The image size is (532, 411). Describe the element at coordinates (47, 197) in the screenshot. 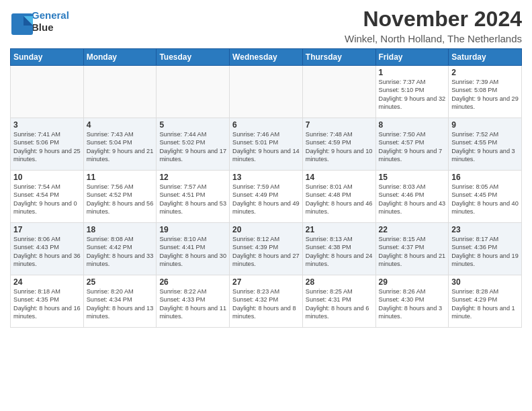

I see `table-row: 10Sunrise: 7:54 AM Sunset: 4:54 PM Dayli…` at that location.